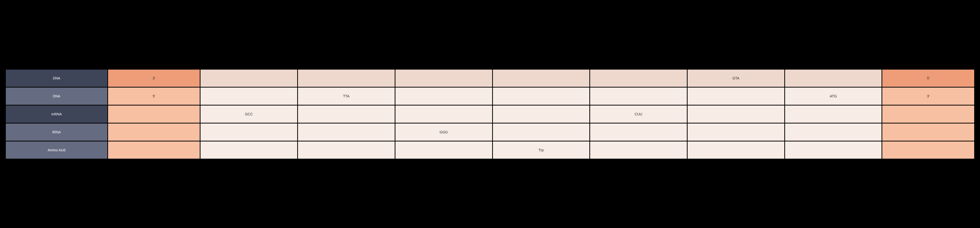 The image size is (980, 228). I want to click on table-row: Amino AcidTrp, so click(490, 150).